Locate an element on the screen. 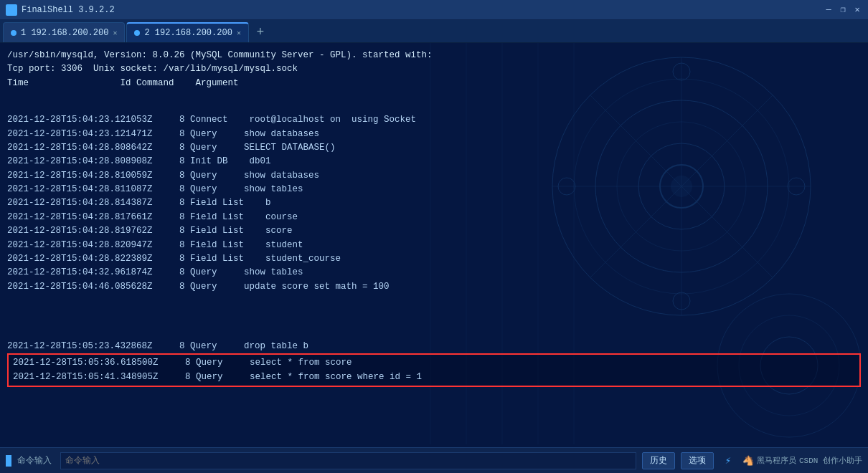  term-line: 2021-12-28T15:04:28.822389Z 8 Field List… is located at coordinates (434, 259).